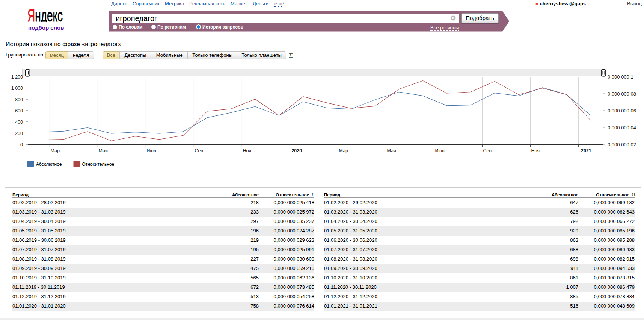 The width and height of the screenshot is (644, 320). Describe the element at coordinates (22, 145) in the screenshot. I see `svg-text: 0` at that location.